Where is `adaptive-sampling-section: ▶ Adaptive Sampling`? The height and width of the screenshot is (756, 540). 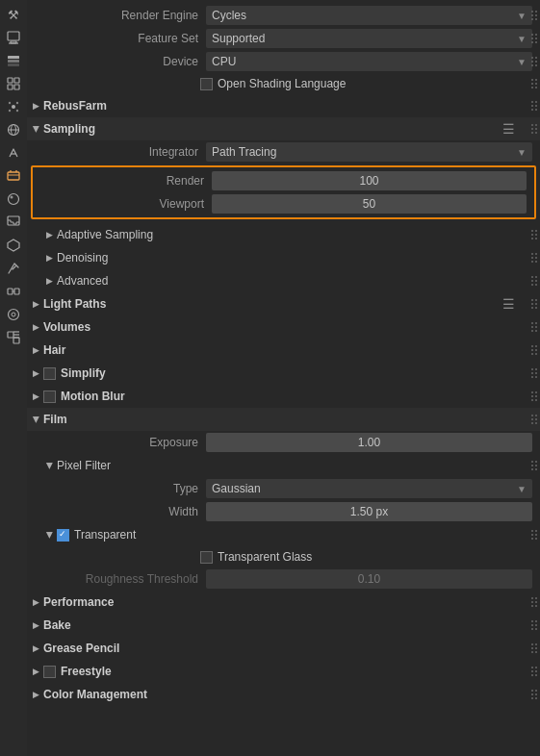
adaptive-sampling-section: ▶ Adaptive Sampling is located at coordinates (283, 235).